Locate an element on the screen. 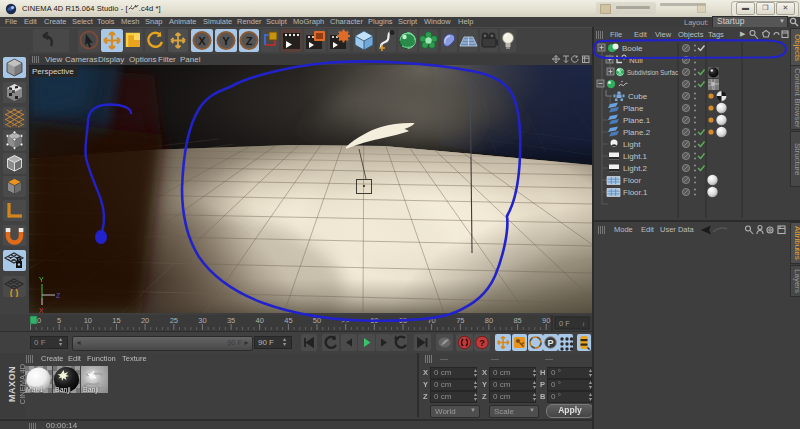  svg-text: 20 is located at coordinates (145, 320).